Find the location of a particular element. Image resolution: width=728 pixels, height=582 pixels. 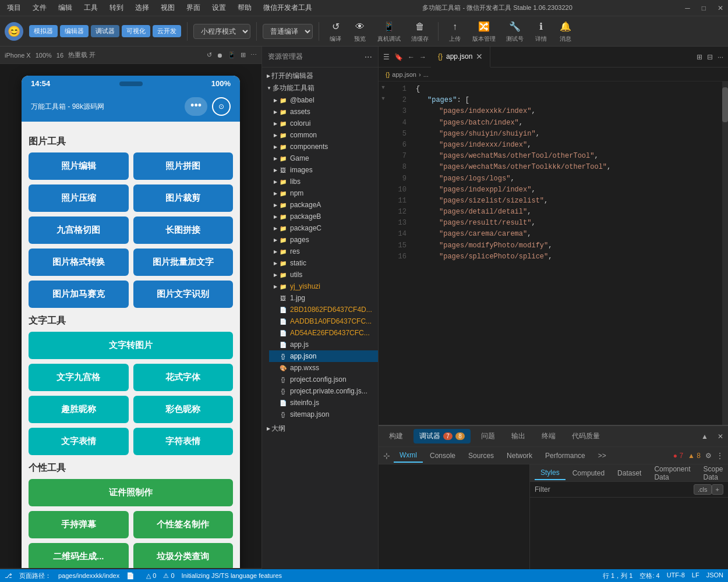

file-ad5: ▶ 📄 AD54AE26FD6437CFC... is located at coordinates (324, 333).